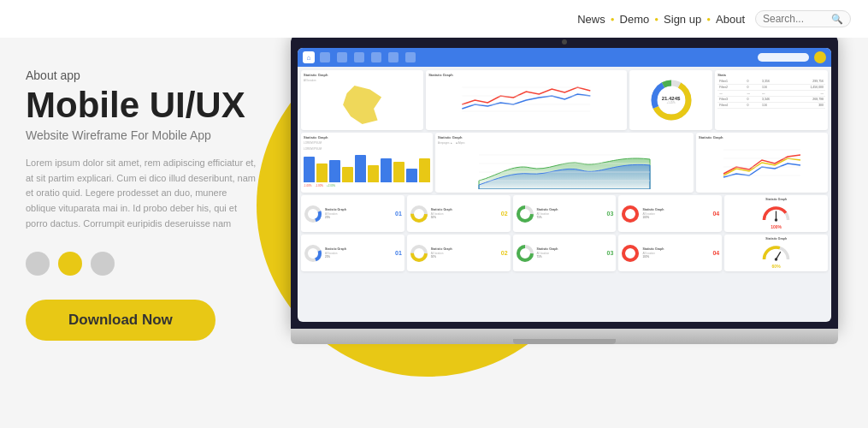 Image resolution: width=868 pixels, height=428 pixels. What do you see at coordinates (776, 199) in the screenshot?
I see `gauge-title-3-5: Statistic Graph` at bounding box center [776, 199].